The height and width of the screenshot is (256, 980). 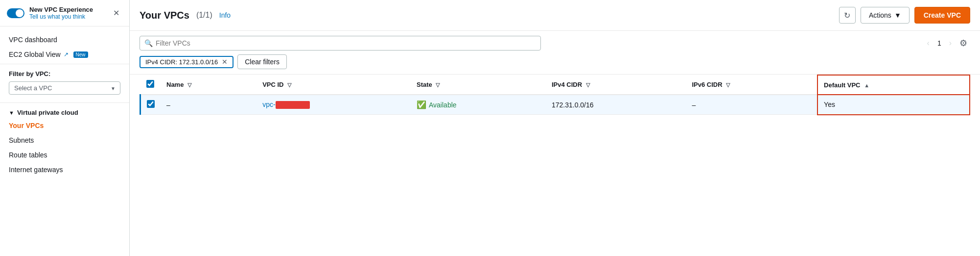 I want to click on vpc-filter-wrapper: Select a VPC, so click(x=65, y=90).